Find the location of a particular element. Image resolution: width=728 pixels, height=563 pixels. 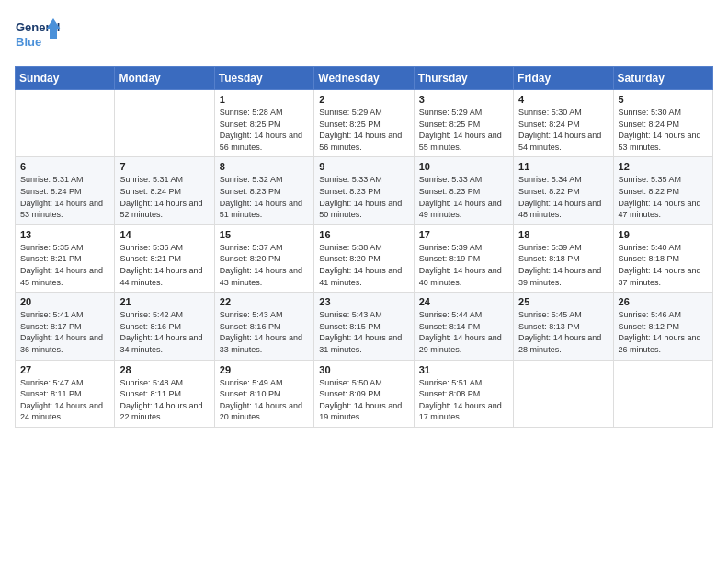

day-info: Sunrise: 5:36 AM Sunset: 8:21 PM Dayligh… is located at coordinates (164, 265).